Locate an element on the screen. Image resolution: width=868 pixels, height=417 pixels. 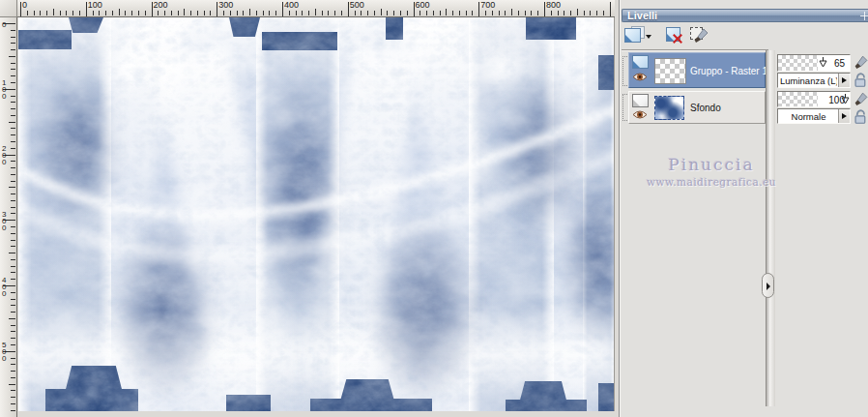
palette-title: Livelli is located at coordinates (642, 15).